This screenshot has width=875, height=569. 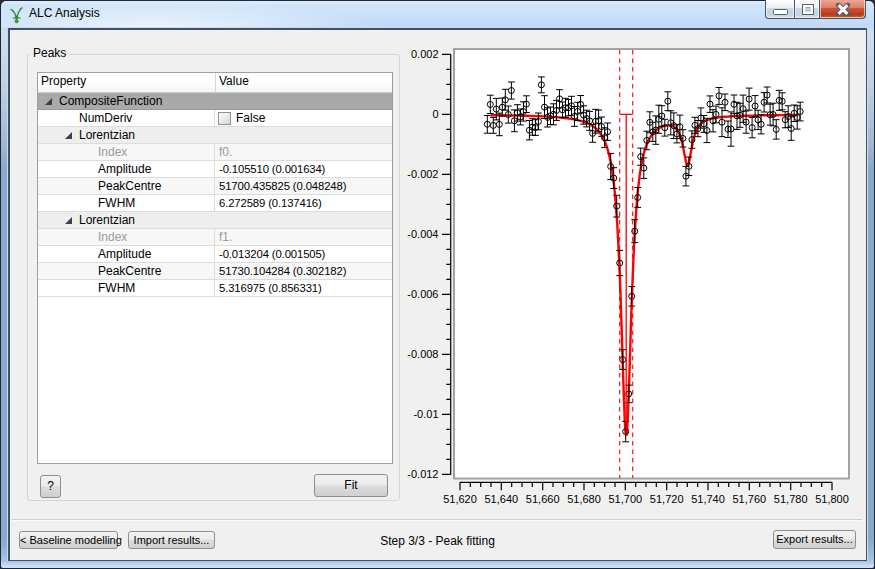 What do you see at coordinates (422, 174) in the screenshot?
I see `svg-text: -0.002` at bounding box center [422, 174].